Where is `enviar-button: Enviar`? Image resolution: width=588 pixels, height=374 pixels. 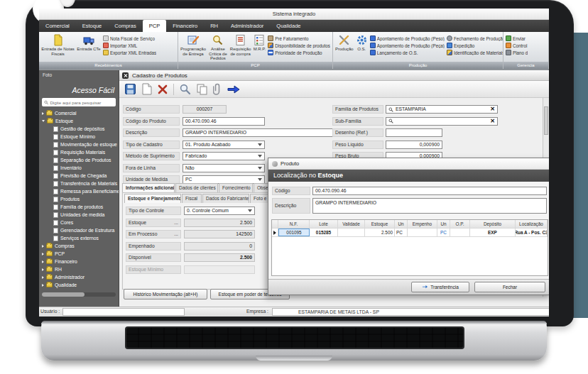
enviar-button: Enviar is located at coordinates (517, 38).